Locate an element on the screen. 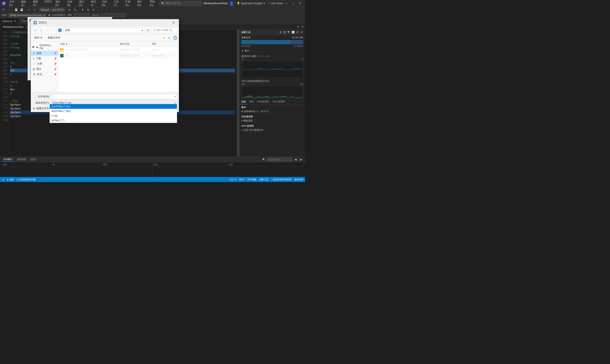 Image resolution: width=610 pixels, height=364 pixels. dialog-close-button: ✕ is located at coordinates (174, 23).